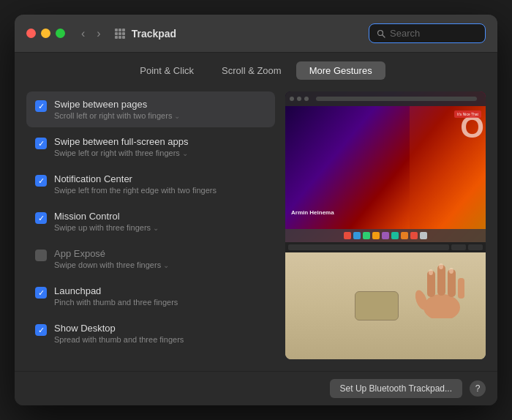 The image size is (512, 420). I want to click on setting-swipe-fullscreen: ✓ Swipe between full-screen apps Swipe l…, so click(151, 146).